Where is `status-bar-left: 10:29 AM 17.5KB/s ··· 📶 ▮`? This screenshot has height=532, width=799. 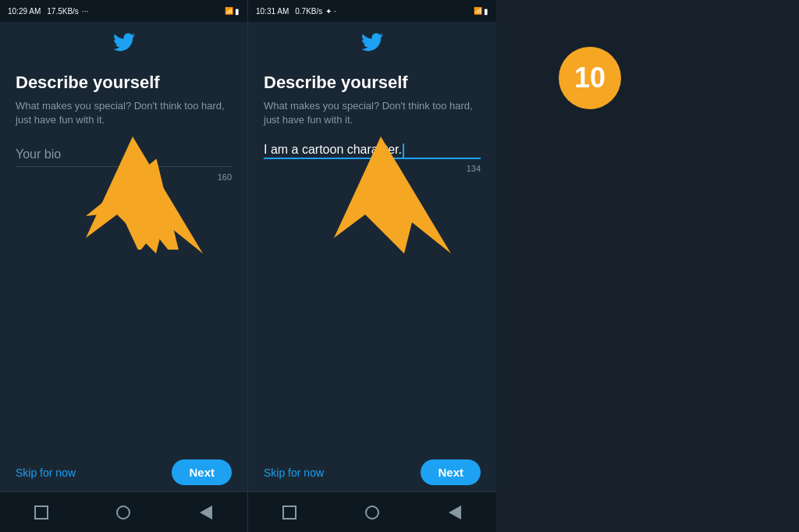 status-bar-left: 10:29 AM 17.5KB/s ··· 📶 ▮ is located at coordinates (123, 11).